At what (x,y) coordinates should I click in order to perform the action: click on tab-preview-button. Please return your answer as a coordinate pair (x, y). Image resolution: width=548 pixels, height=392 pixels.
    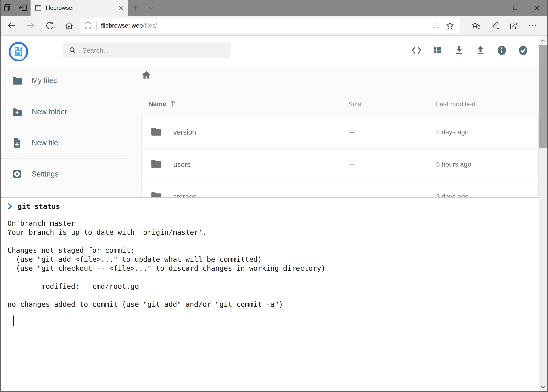
    Looking at the image, I should click on (8, 8).